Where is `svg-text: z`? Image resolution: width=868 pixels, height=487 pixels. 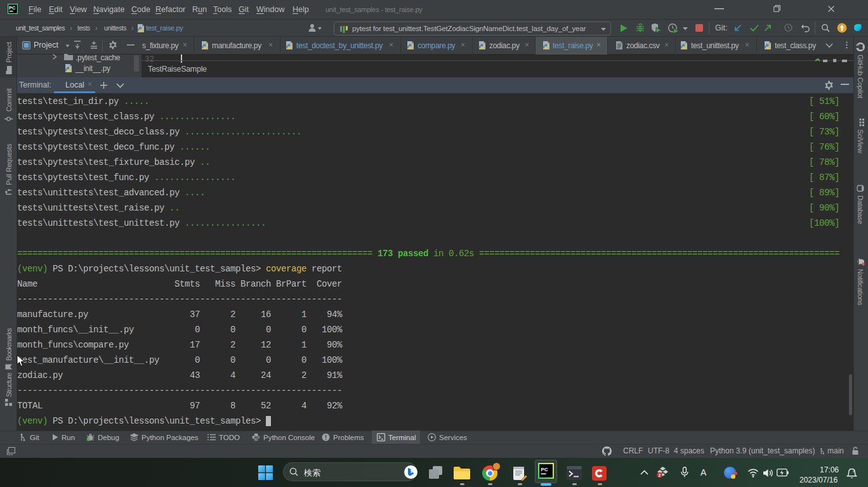
svg-text: z is located at coordinates (854, 471).